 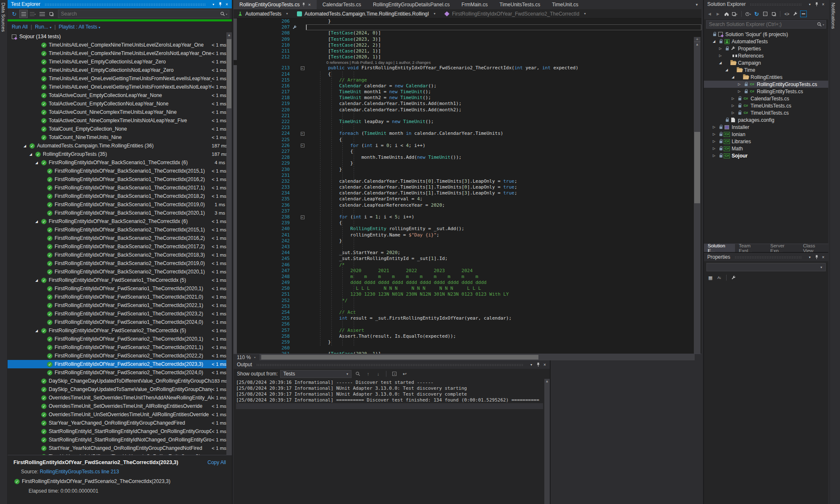 I want to click on categorized-icon: ▦, so click(x=711, y=278).